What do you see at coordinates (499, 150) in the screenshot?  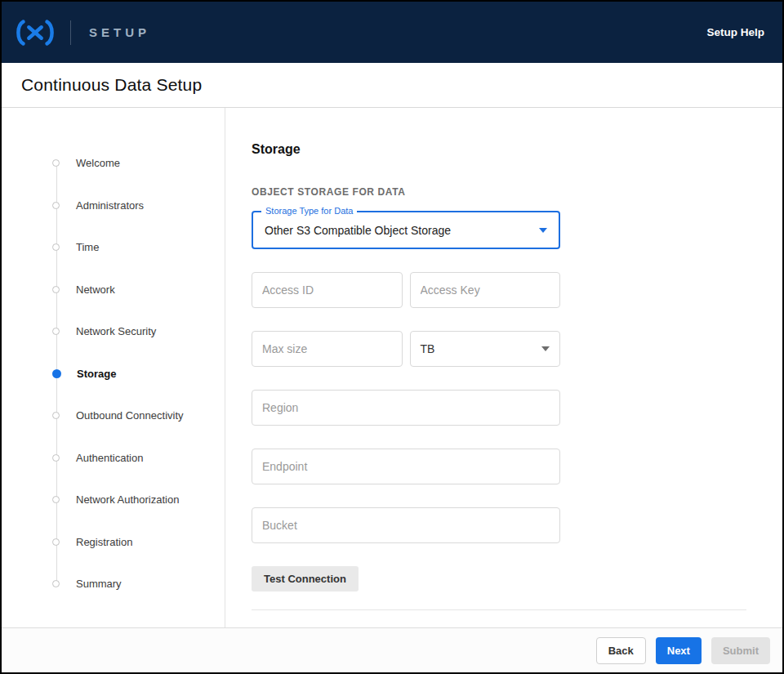 I see `section-heading: Storage` at bounding box center [499, 150].